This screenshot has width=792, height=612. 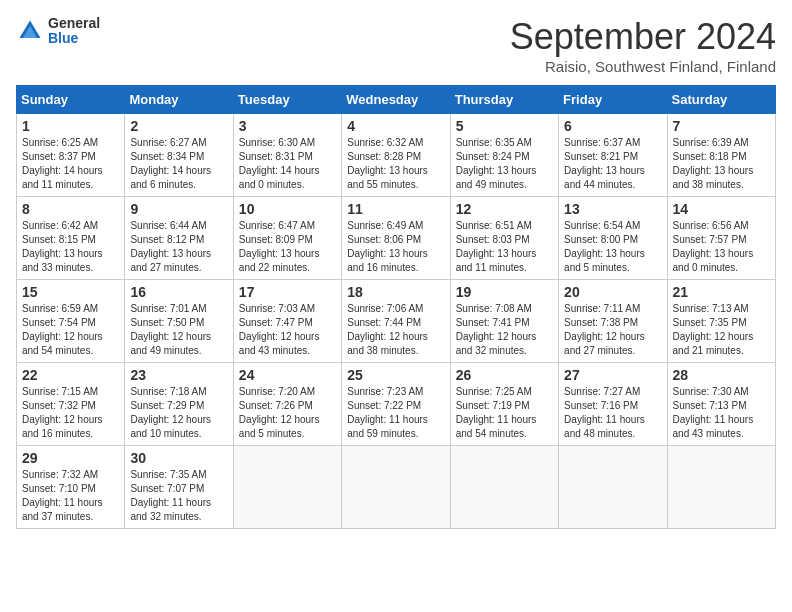 What do you see at coordinates (721, 238) in the screenshot?
I see `calendar-cell: 14Sunrise: 6:56 AMSunset: 7:57 PMDayligh…` at bounding box center [721, 238].